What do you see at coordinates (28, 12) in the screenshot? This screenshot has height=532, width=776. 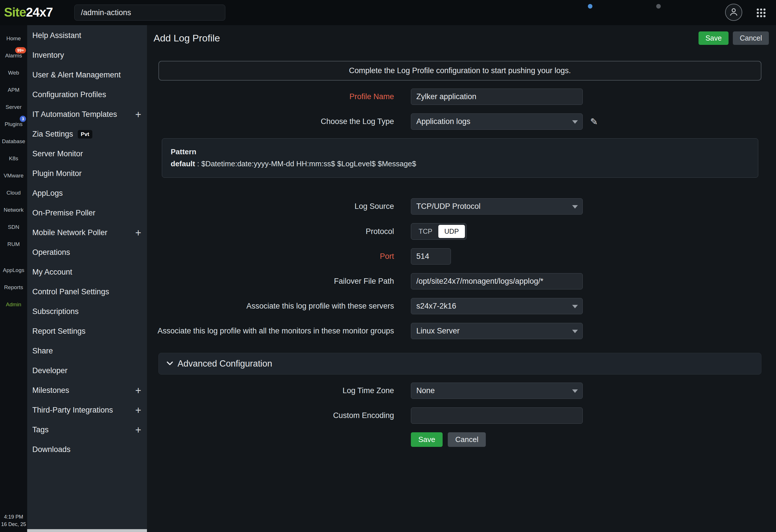 I see `site24x7-logo: Site24x7` at bounding box center [28, 12].